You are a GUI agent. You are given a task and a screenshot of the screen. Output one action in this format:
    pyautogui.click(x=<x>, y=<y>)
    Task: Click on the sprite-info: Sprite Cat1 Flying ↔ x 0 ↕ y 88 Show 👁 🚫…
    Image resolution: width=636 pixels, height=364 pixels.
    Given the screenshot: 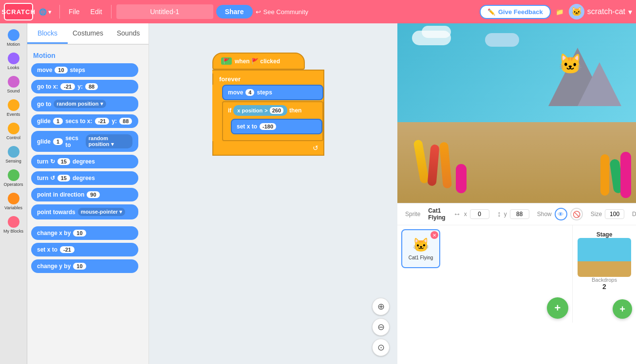 What is the action you would take?
    pyautogui.click(x=517, y=214)
    